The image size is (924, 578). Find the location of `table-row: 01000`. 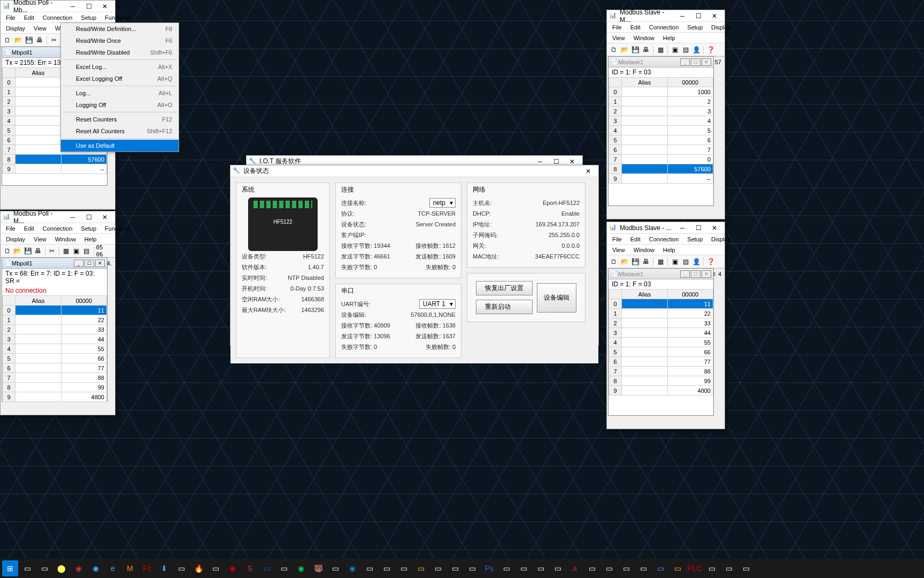

table-row: 01000 is located at coordinates (661, 92).